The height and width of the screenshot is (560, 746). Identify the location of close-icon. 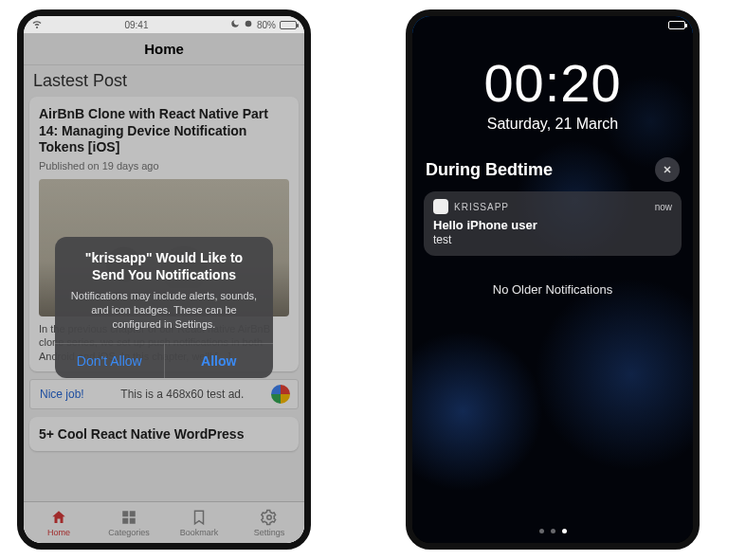
(667, 170).